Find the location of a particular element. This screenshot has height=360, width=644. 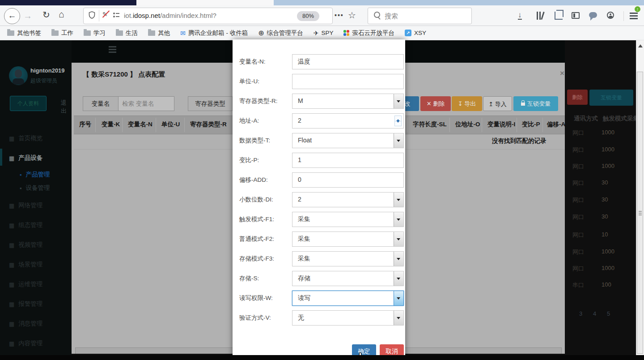

column-header: 字符长度-SL is located at coordinates (430, 124).